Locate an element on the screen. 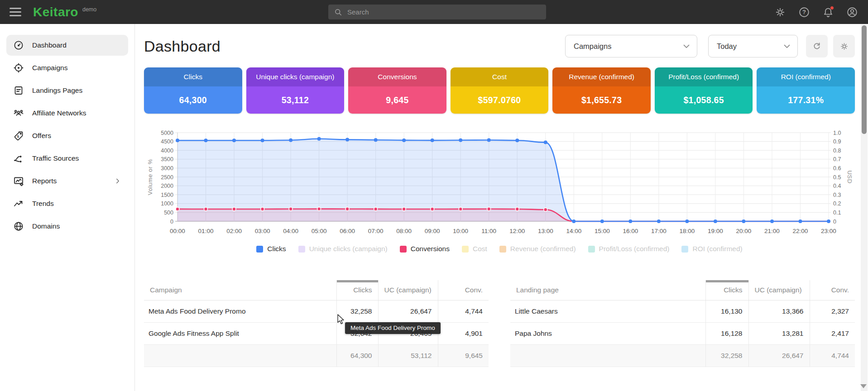 The width and height of the screenshot is (868, 391). svg-text: 4000 is located at coordinates (167, 151).